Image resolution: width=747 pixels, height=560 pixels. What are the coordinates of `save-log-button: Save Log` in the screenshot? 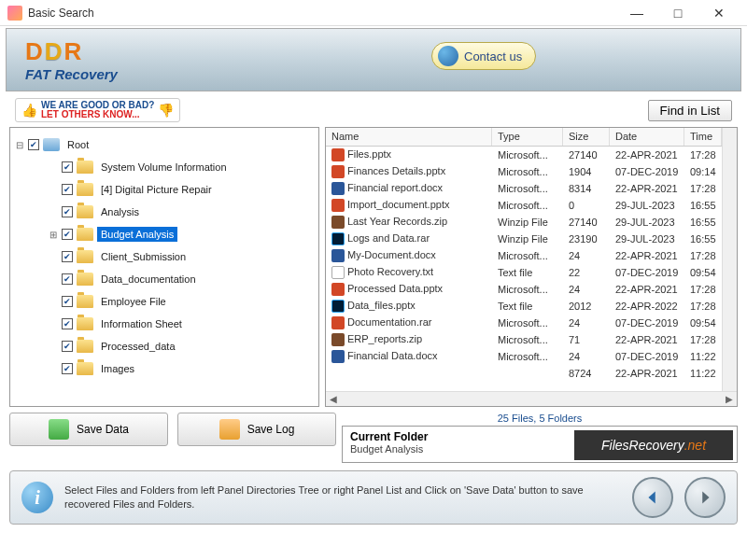 It's located at (257, 429).